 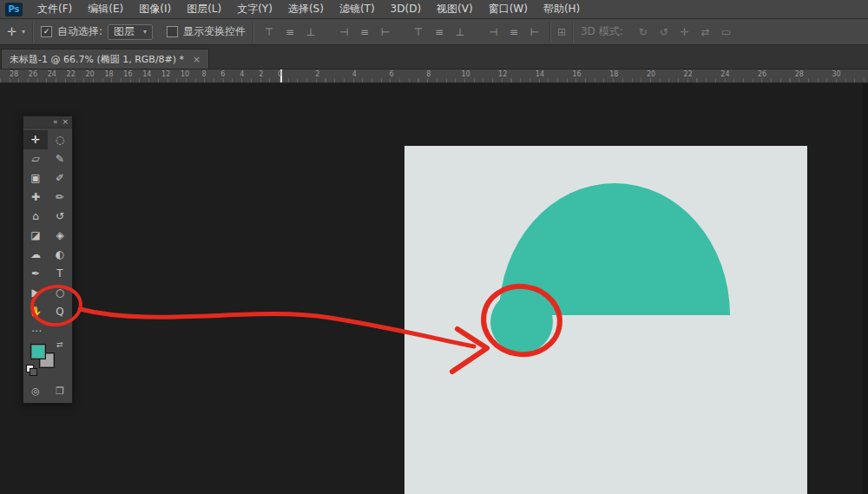 I want to click on distribute-top-edges-icon: ⊤, so click(x=418, y=32).